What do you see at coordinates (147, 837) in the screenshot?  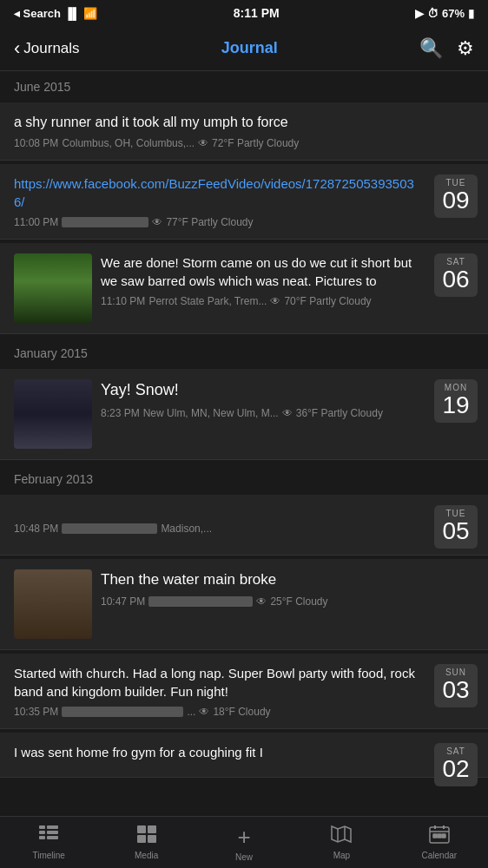 I see `media-icon` at bounding box center [147, 837].